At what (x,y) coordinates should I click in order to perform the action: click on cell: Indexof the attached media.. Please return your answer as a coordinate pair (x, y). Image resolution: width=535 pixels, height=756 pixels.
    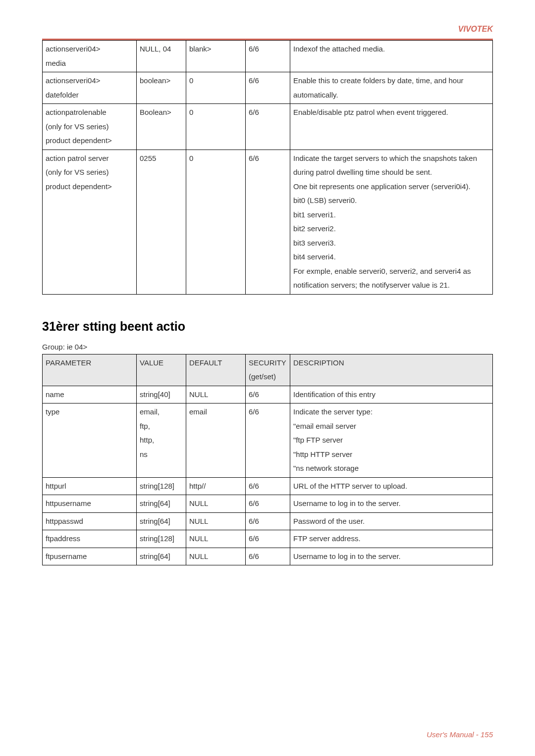
    Looking at the image, I should click on (391, 56).